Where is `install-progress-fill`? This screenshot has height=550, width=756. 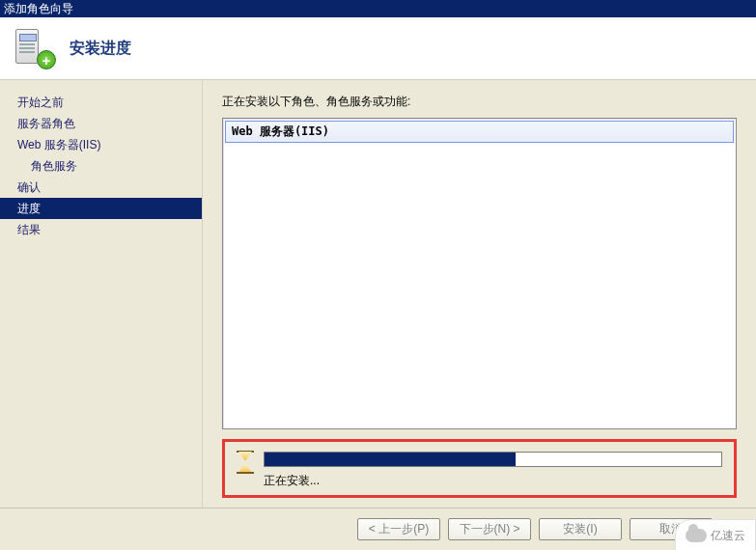
install-progress-fill is located at coordinates (390, 459).